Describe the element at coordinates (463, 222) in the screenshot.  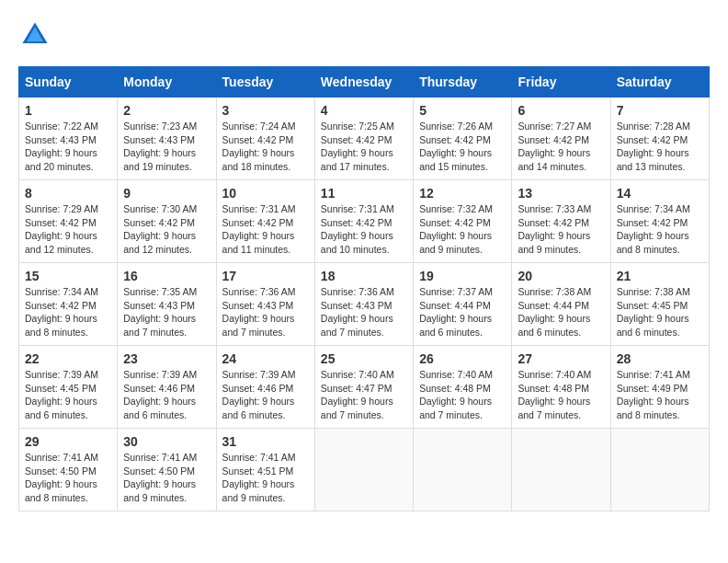
I see `calendar-cell: 12 Sunrise: 7:32 AMSunset: 4:42 PMDaylig…` at that location.